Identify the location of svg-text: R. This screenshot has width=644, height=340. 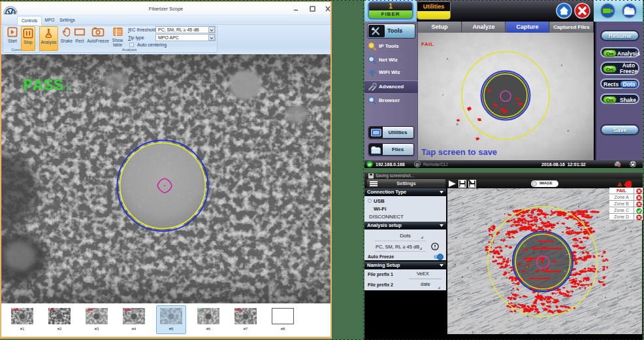
(418, 165).